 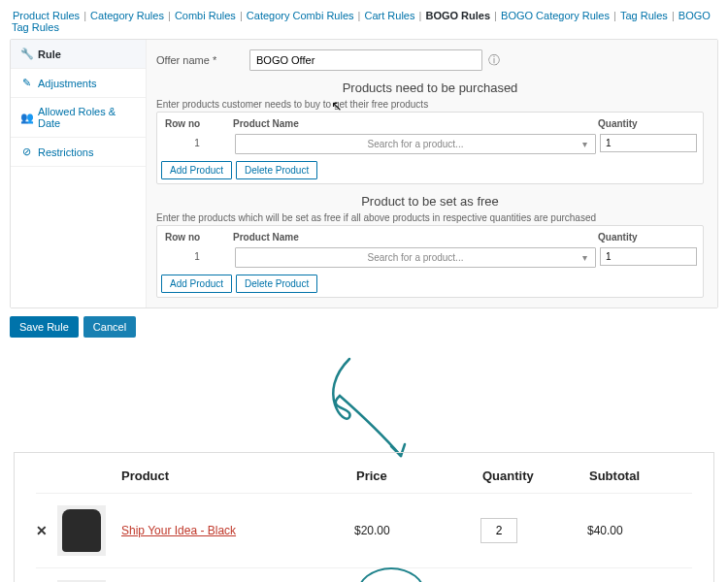 What do you see at coordinates (366, 60) in the screenshot?
I see `offer-name-input` at bounding box center [366, 60].